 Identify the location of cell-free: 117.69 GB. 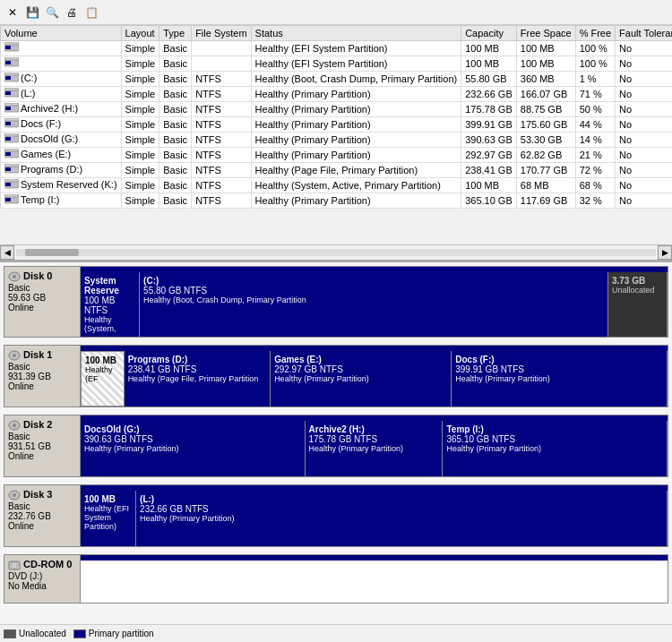
(546, 201).